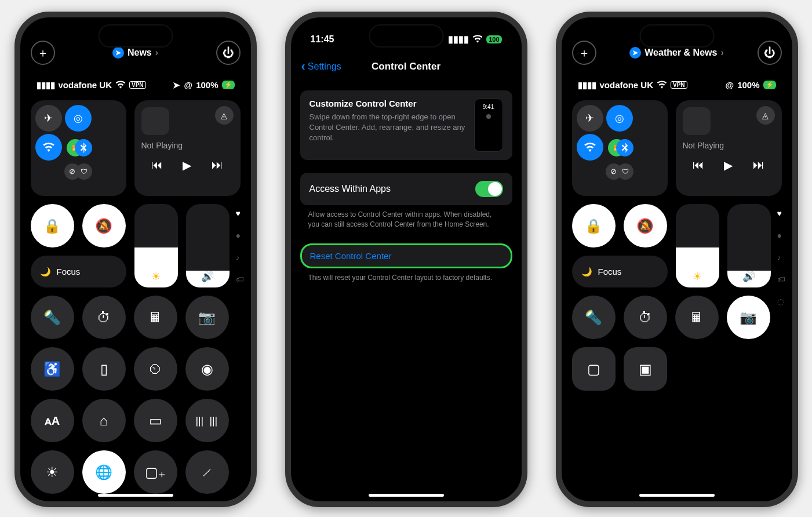 The image size is (812, 517). I want to click on access-toggle, so click(489, 189).